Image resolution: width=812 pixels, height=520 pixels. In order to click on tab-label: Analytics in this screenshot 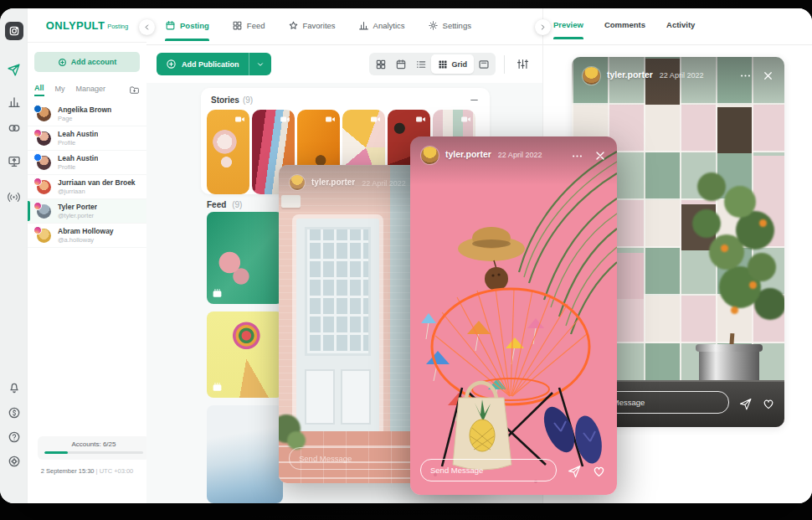, I will do `click(389, 25)`.